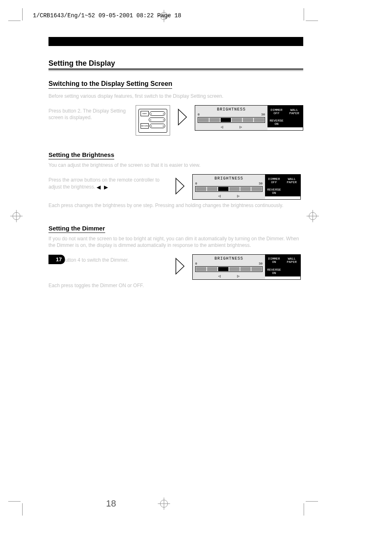 This screenshot has width=392, height=555. What do you see at coordinates (176, 165) in the screenshot?
I see `brightness-intro-text: You can adjust the brightness of the scr…` at bounding box center [176, 165].